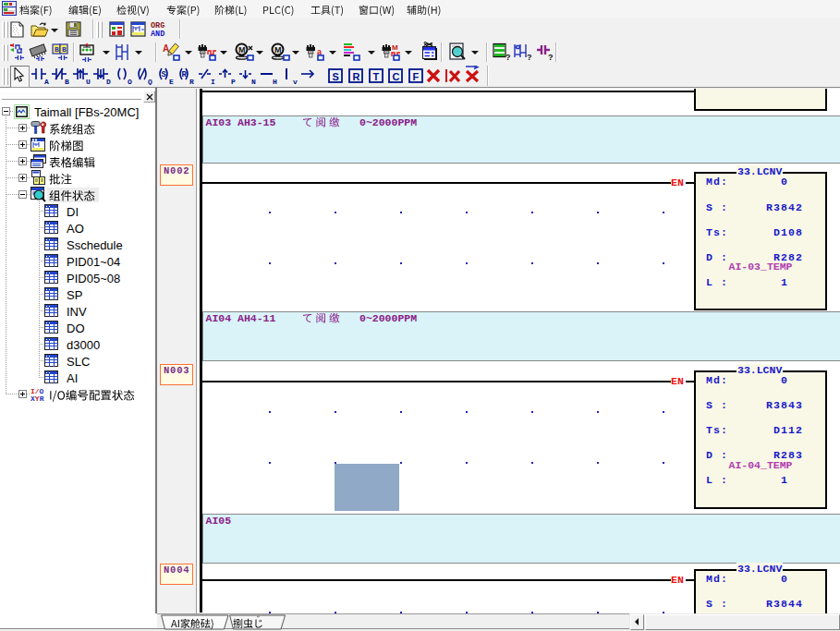  What do you see at coordinates (172, 81) in the screenshot?
I see `svg-text: E` at bounding box center [172, 81].